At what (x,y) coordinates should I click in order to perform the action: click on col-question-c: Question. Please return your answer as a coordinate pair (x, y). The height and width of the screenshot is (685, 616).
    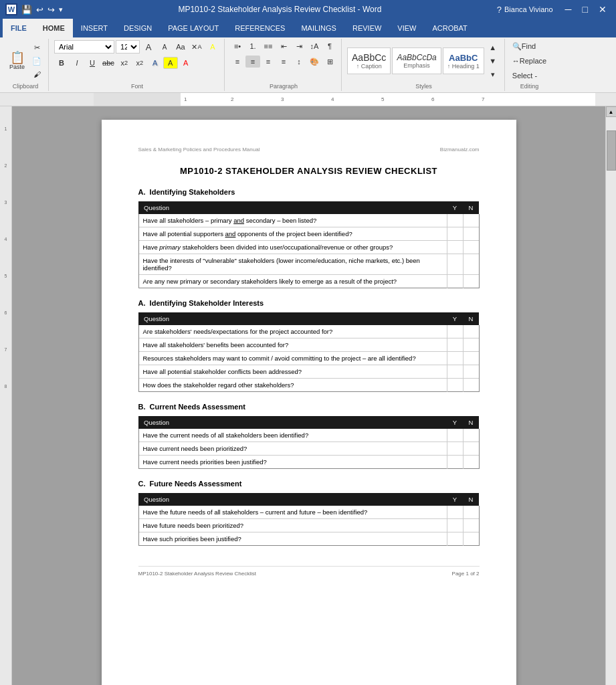
    Looking at the image, I should click on (293, 499).